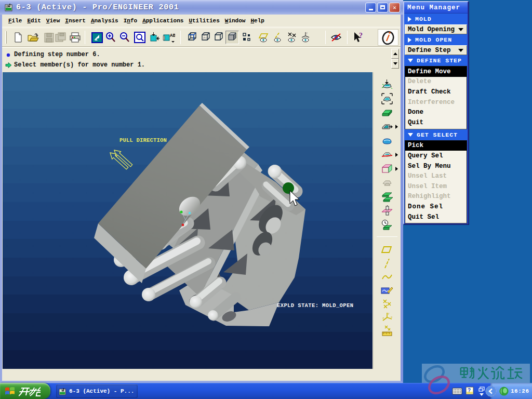  What do you see at coordinates (75, 21) in the screenshot?
I see `menu-insert: Insert` at bounding box center [75, 21].